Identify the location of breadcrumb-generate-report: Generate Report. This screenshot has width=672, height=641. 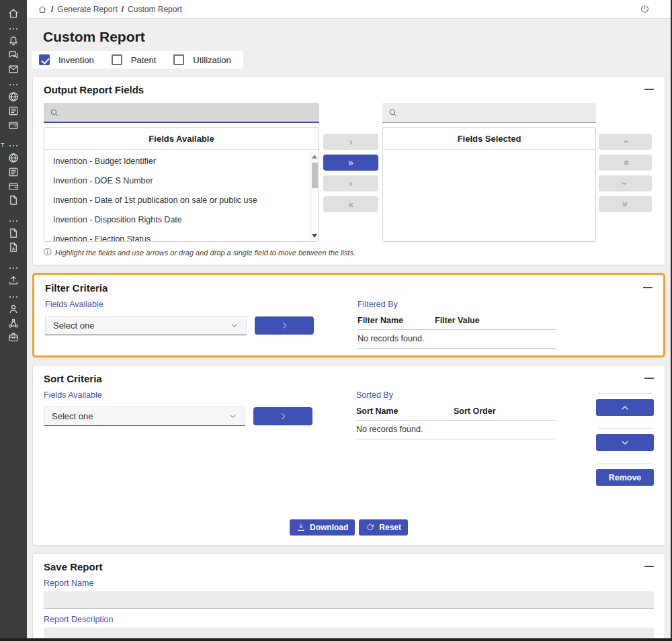
(87, 9).